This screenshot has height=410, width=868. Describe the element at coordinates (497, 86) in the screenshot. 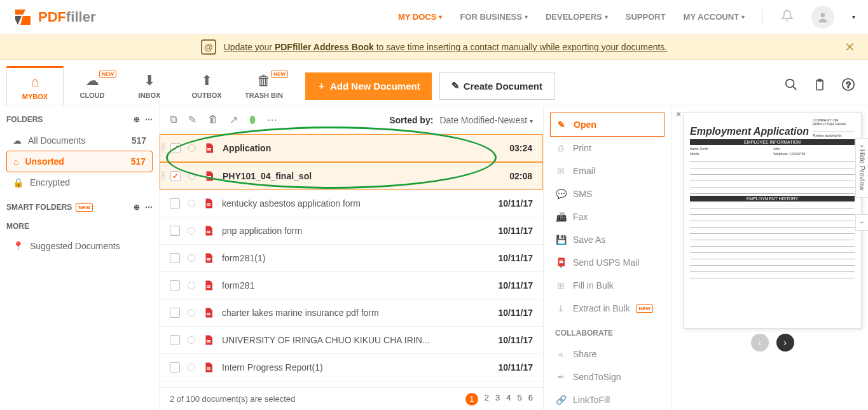

I see `create-document-button: ✎Create Document` at that location.